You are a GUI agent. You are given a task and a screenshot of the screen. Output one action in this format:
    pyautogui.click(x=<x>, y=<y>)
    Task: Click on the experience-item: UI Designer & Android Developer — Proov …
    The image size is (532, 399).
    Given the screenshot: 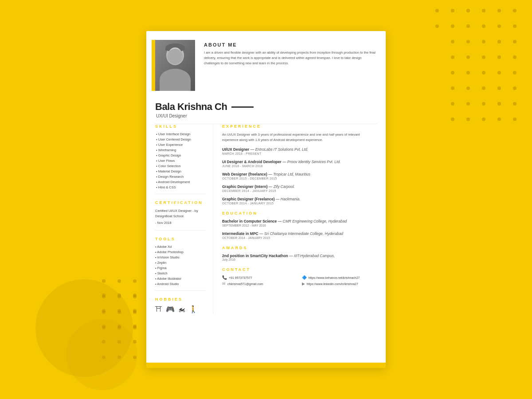 What is the action you would take?
    pyautogui.click(x=300, y=164)
    